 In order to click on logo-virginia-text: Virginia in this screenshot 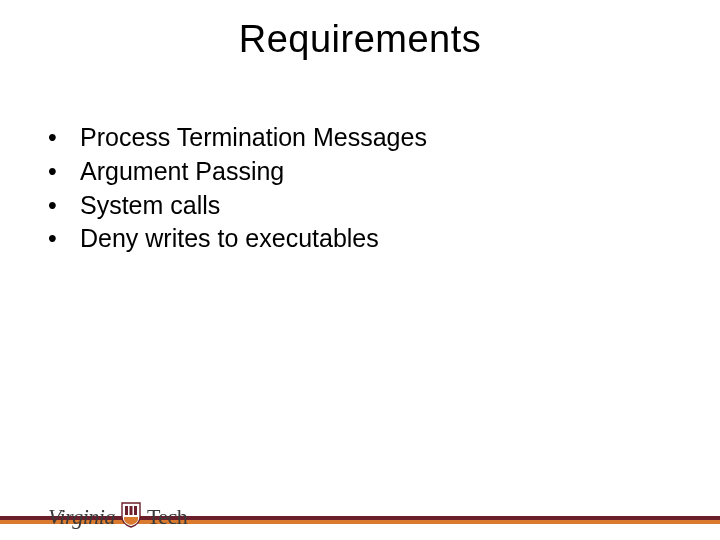, I will do `click(82, 517)`.